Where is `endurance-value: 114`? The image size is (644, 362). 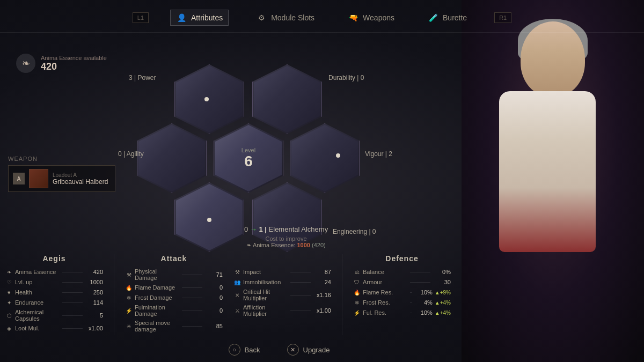
endurance-value: 114 is located at coordinates (95, 302).